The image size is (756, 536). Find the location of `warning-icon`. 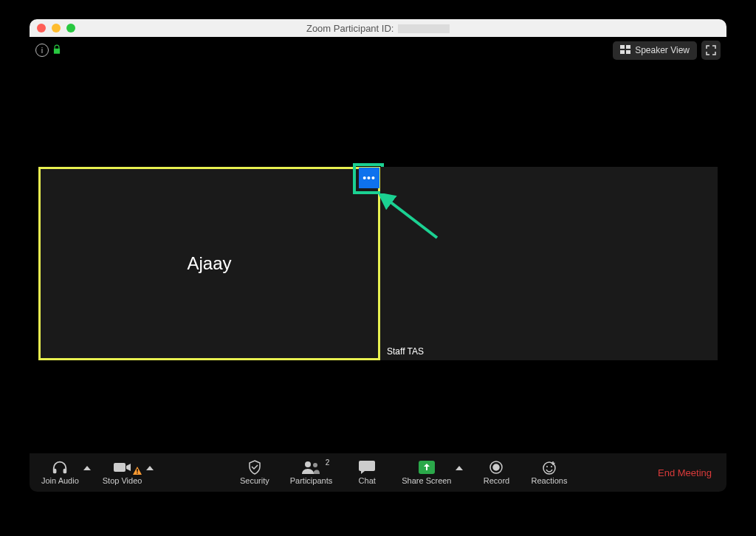

warning-icon is located at coordinates (137, 471).